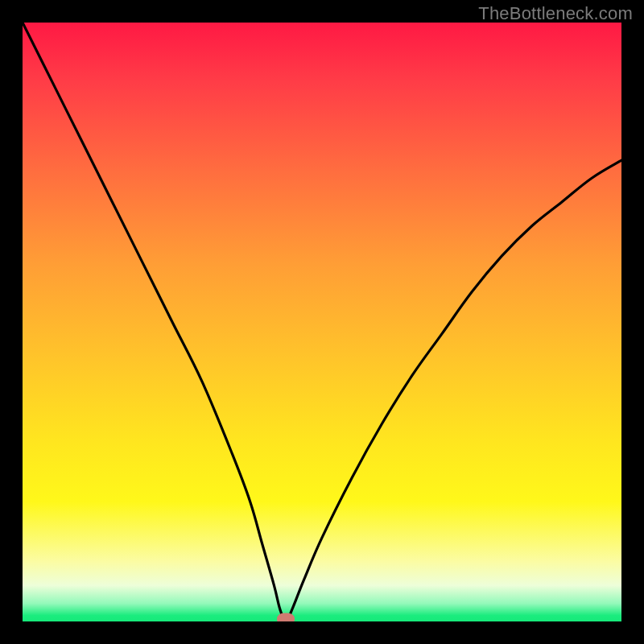 This screenshot has height=644, width=644. Describe the element at coordinates (555, 14) in the screenshot. I see `watermark-text: TheBottleneck.com` at that location.